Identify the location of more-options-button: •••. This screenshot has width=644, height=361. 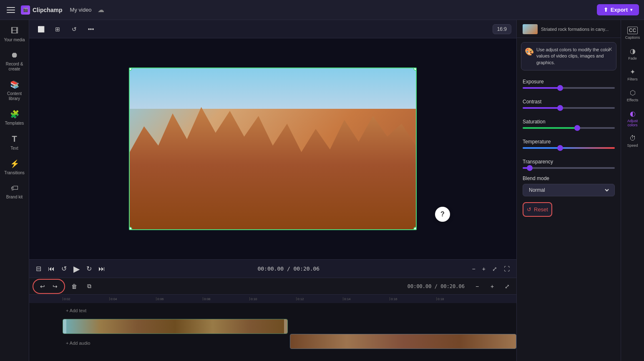
(91, 29).